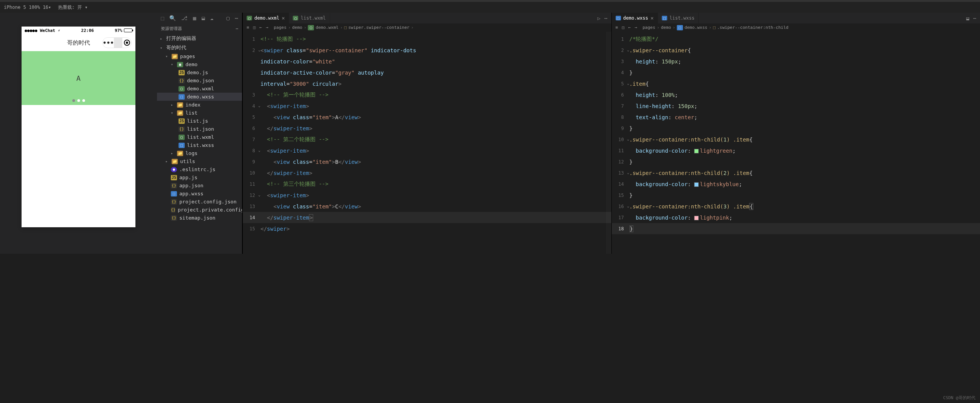  What do you see at coordinates (119, 31) in the screenshot?
I see `battery-percent: 97%` at bounding box center [119, 31].